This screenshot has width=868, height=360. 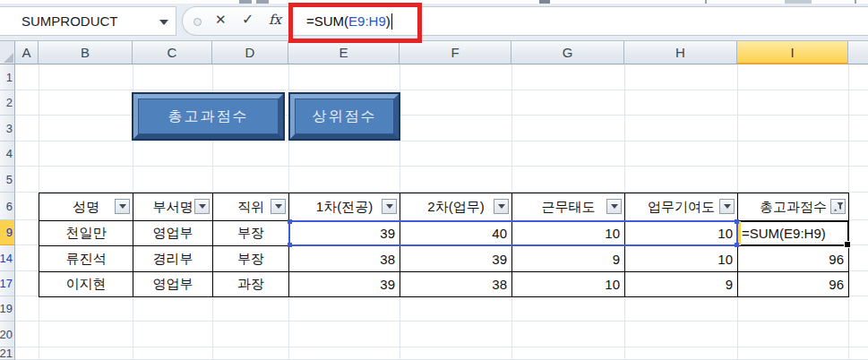 What do you see at coordinates (7, 103) in the screenshot?
I see `row-header-2: 2` at bounding box center [7, 103].